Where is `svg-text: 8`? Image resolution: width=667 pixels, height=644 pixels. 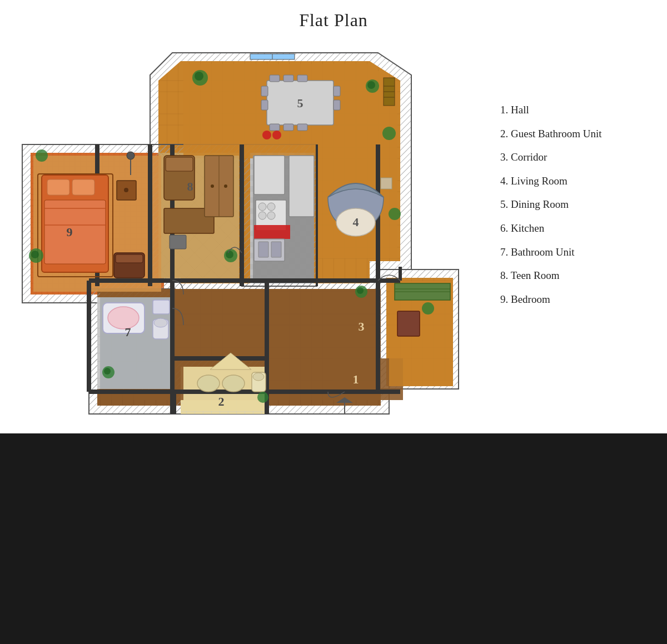 svg-text: 8 is located at coordinates (190, 187).